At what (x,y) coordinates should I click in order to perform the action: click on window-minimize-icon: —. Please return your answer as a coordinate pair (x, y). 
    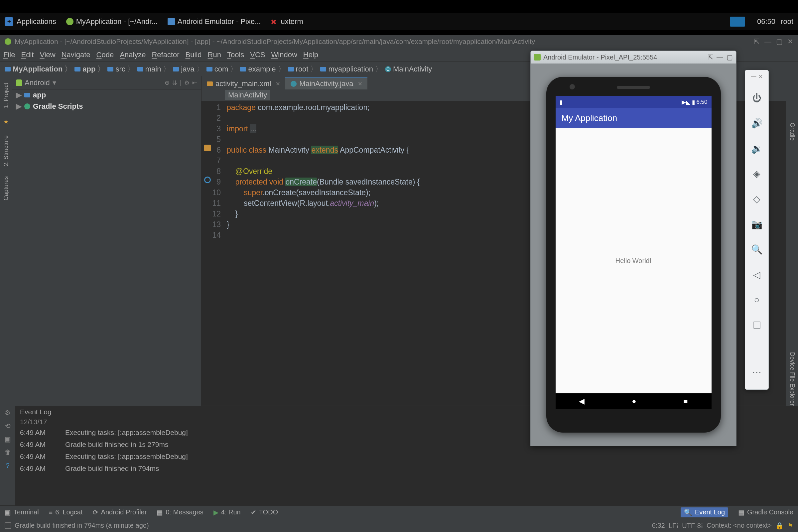
    Looking at the image, I should click on (768, 41).